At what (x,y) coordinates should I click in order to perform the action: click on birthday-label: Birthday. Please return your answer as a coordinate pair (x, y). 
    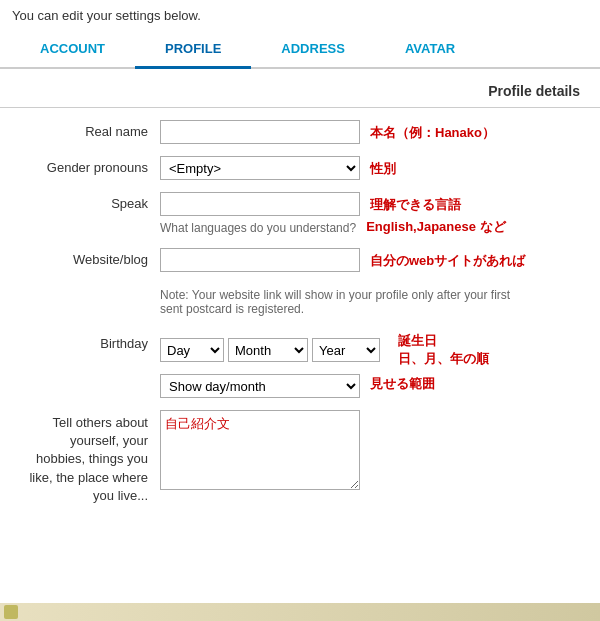
    Looking at the image, I should click on (90, 342).